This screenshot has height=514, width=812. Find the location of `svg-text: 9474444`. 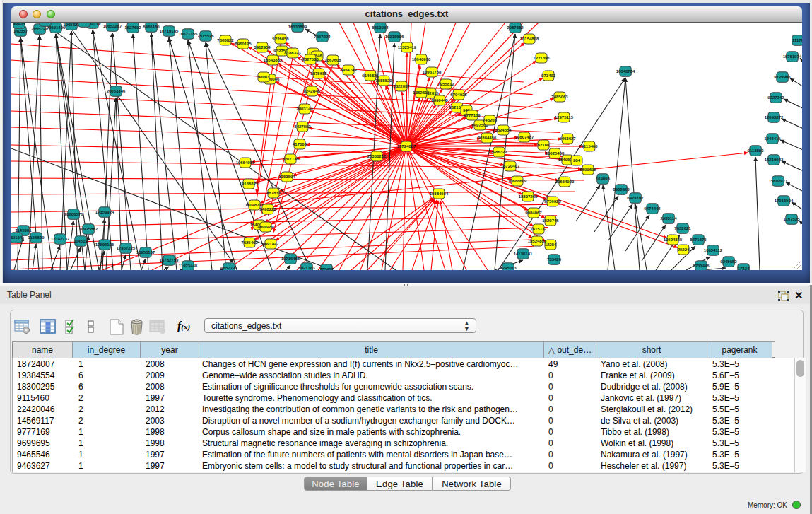

svg-text: 9474444 is located at coordinates (652, 209).